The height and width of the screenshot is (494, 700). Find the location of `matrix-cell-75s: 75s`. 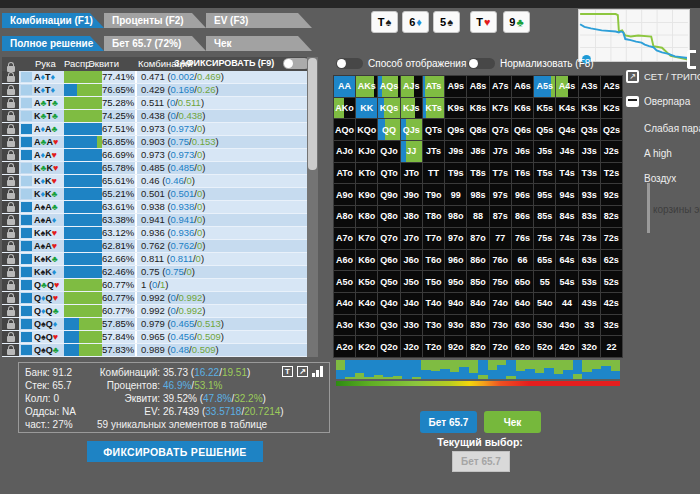

matrix-cell-75s: 75s is located at coordinates (544, 238).